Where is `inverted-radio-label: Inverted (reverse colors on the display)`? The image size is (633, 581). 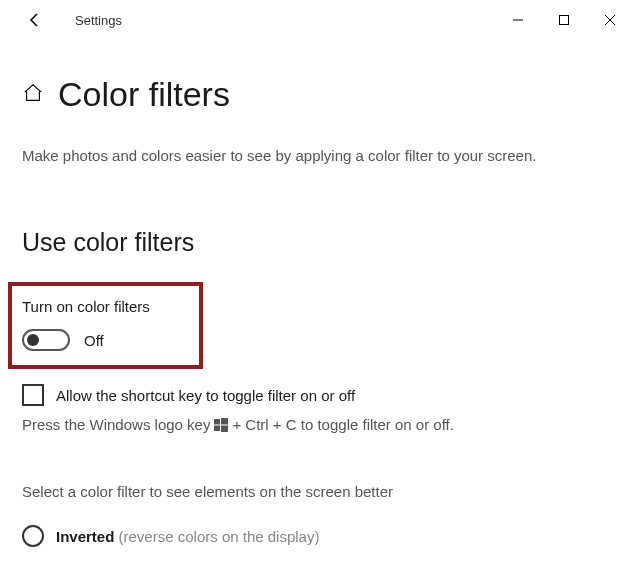
inverted-radio-label: Inverted (reverse colors on the display) is located at coordinates (188, 536).